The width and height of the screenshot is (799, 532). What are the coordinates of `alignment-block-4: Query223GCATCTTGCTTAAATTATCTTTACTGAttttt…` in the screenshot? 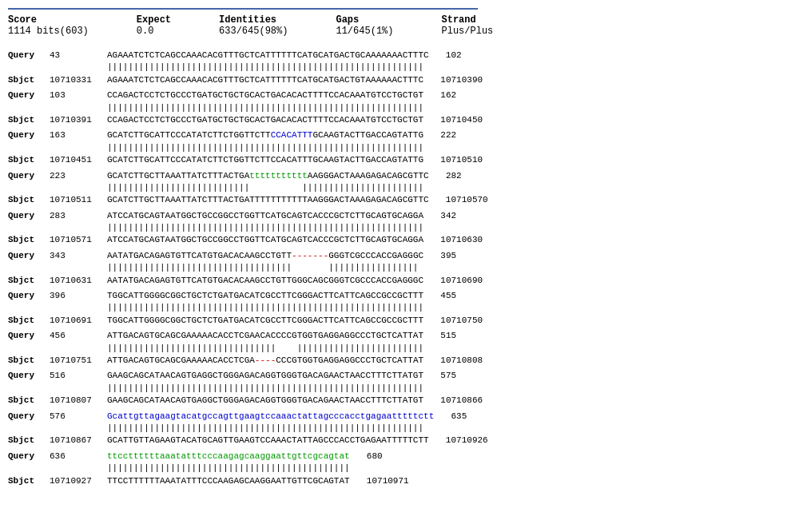 It's located at (400, 189).